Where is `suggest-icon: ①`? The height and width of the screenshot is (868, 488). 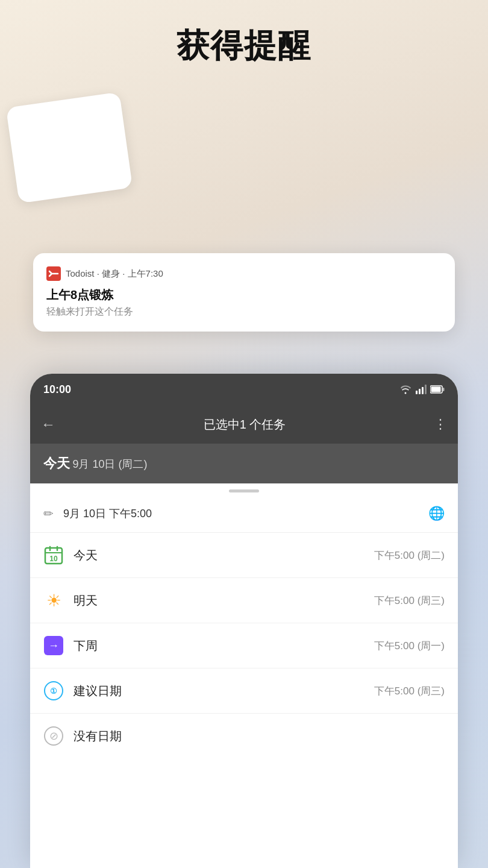
suggest-icon: ① is located at coordinates (54, 691).